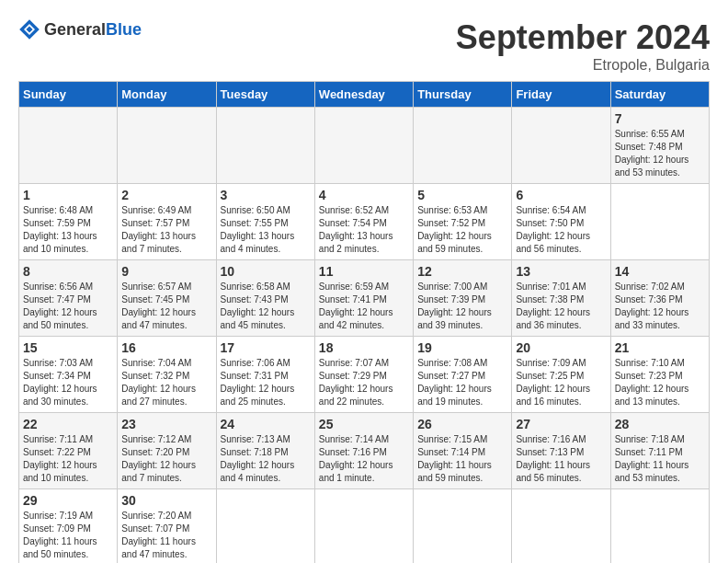  What do you see at coordinates (166, 195) in the screenshot?
I see `day-number: 2` at bounding box center [166, 195].